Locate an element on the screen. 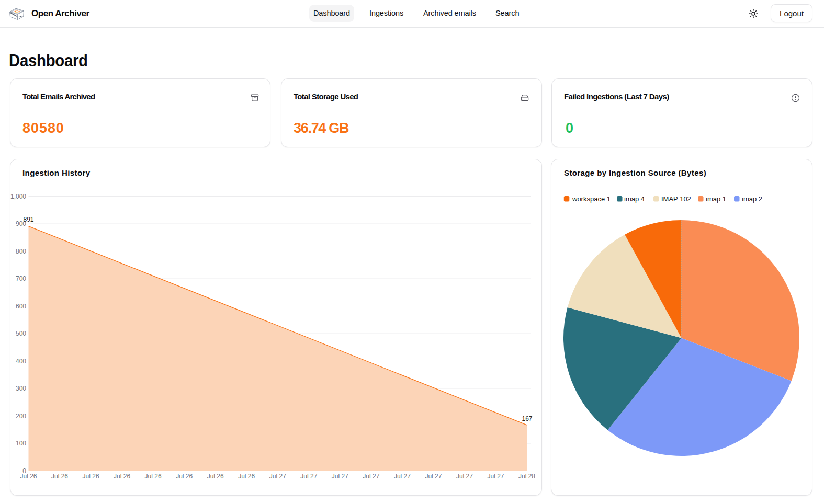 The image size is (824, 504). svg-text: 400 is located at coordinates (21, 361).